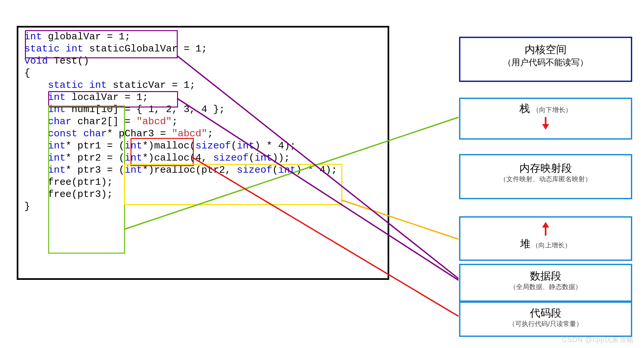 Image resolution: width=644 pixels, height=348 pixels. I want to click on memory-code: 代码段 （可执行代码/只读常量）, so click(546, 319).